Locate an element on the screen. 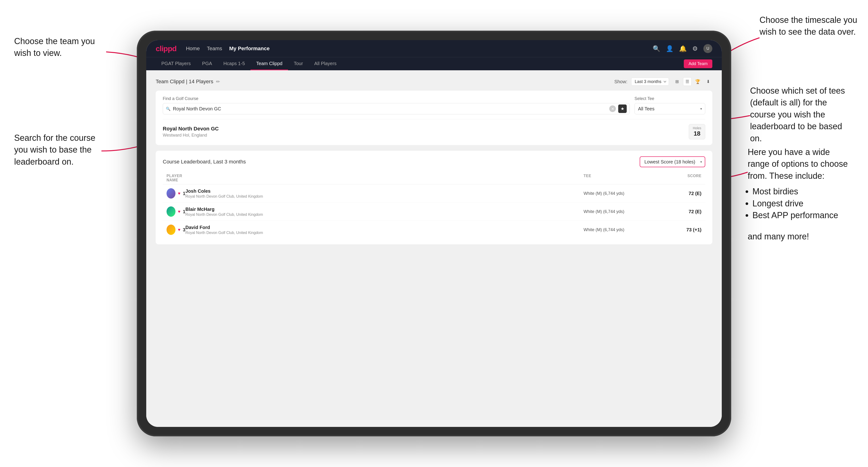  settings-icon: ⚙ is located at coordinates (695, 49).